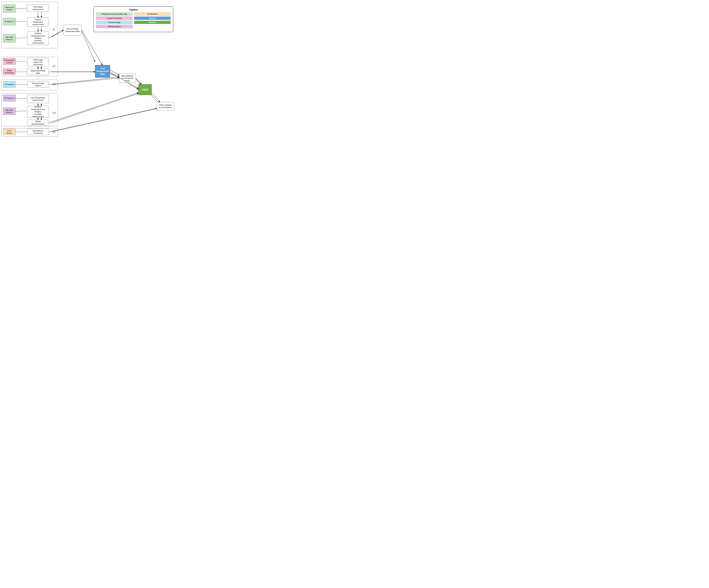 The height and width of the screenshot is (588, 709). I want to click on caption-nwsb: NWSB equation, so click(114, 26).